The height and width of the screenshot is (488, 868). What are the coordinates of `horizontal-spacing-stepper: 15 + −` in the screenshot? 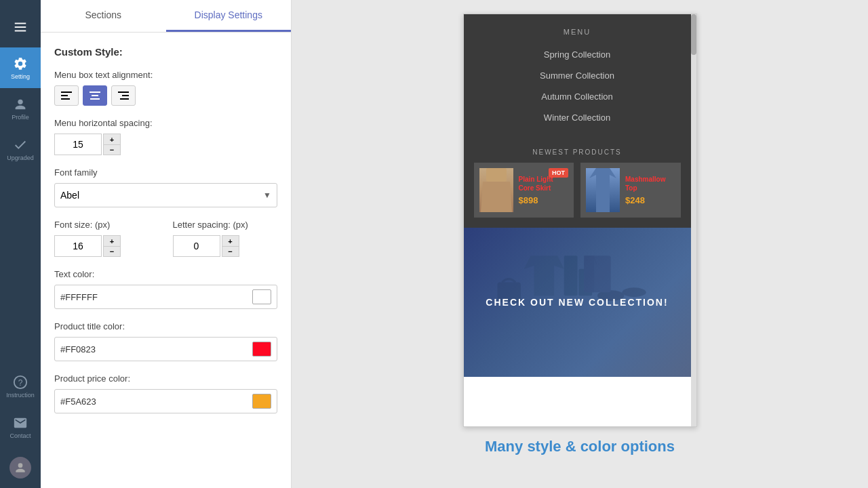 It's located at (165, 144).